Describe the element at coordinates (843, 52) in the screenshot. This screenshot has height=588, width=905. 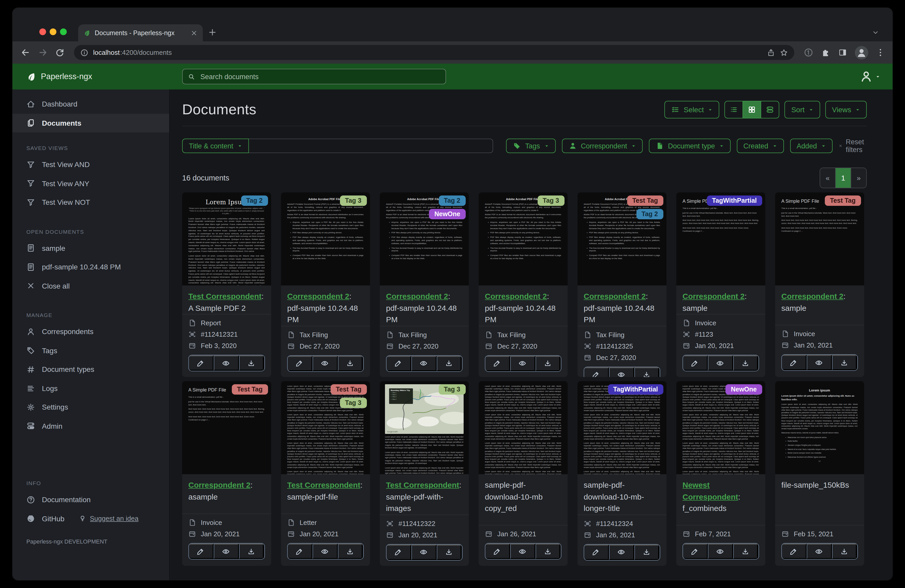
I see `side-panel-icon` at that location.